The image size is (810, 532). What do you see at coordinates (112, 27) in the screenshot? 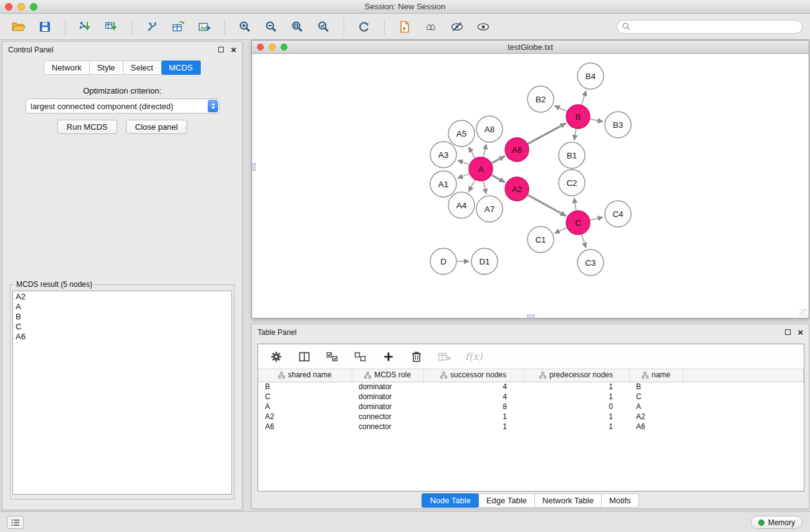
I see `import-table-from-file-button` at bounding box center [112, 27].